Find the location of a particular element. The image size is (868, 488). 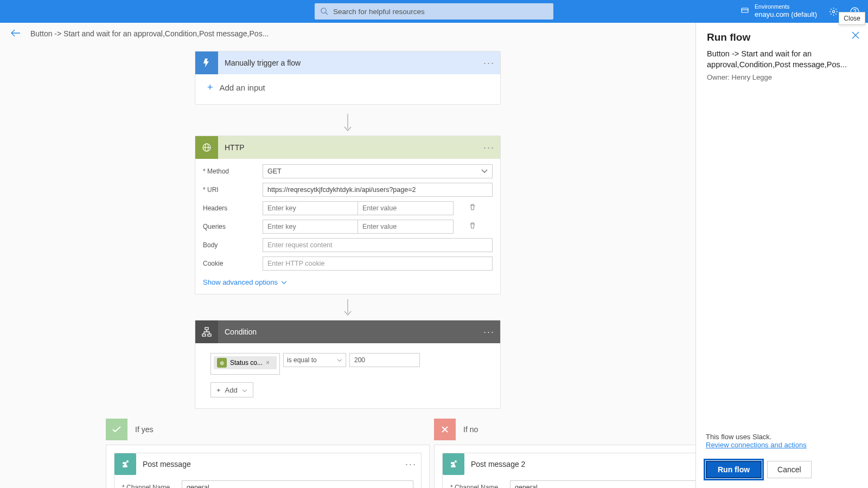

advanced-label: Show advanced options is located at coordinates (240, 282).